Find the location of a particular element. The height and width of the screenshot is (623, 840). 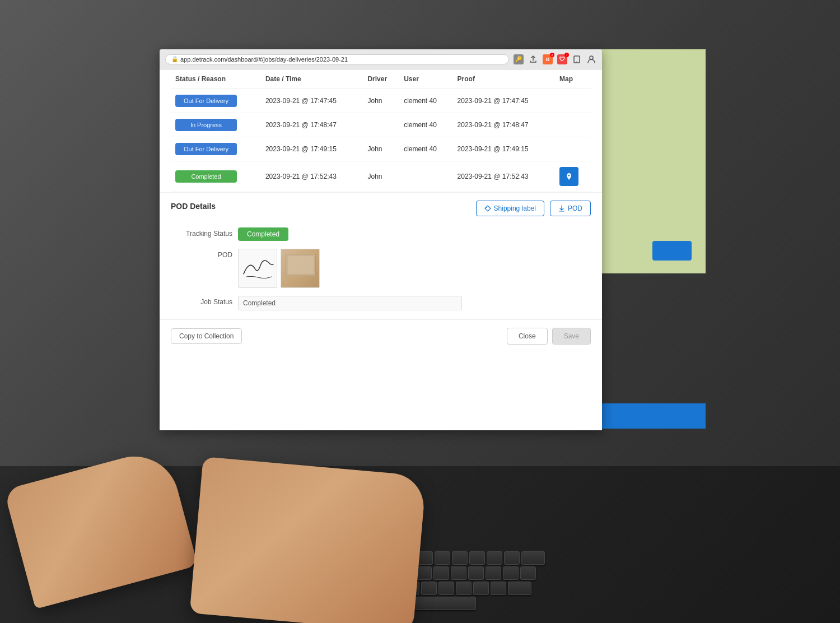

datetime-cell: 2023-09-21 @ 17:52:43 is located at coordinates (312, 177).